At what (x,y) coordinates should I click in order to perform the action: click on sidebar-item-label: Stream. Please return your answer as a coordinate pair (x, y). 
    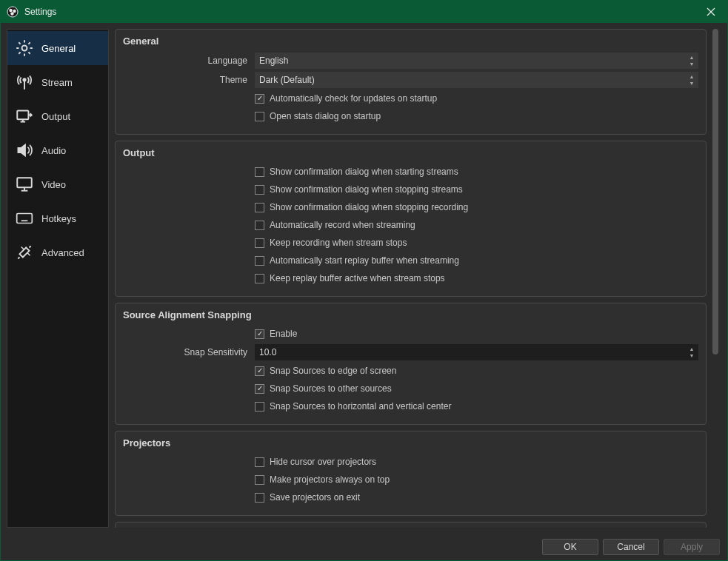
    Looking at the image, I should click on (57, 83).